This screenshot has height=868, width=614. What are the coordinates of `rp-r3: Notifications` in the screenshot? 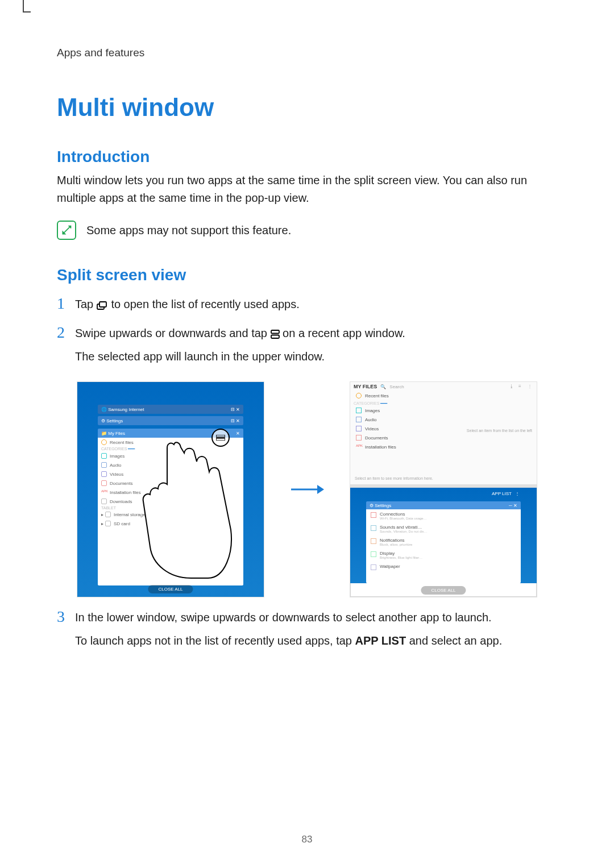 It's located at (396, 540).